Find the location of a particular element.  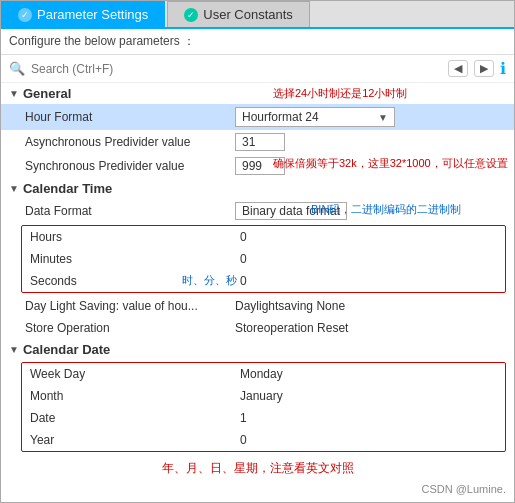

configure-text: Configure the below parameters ： is located at coordinates (102, 41).